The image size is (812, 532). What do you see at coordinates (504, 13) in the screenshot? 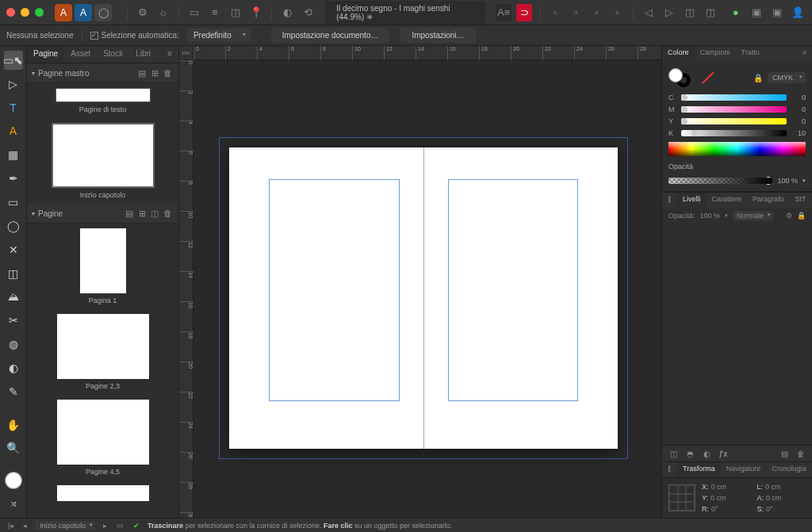
I see `text-style-icon: A≡` at bounding box center [504, 13].